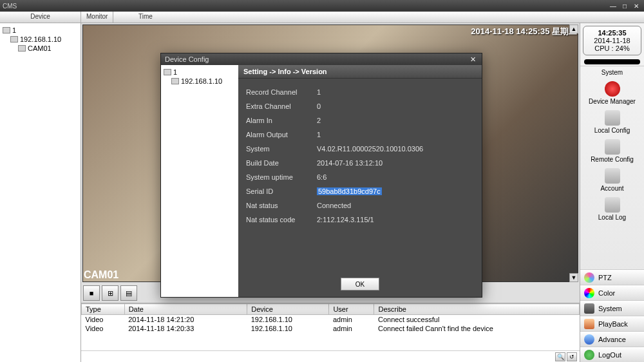  What do you see at coordinates (281, 135) in the screenshot?
I see `label-alarm-output: Alarm Output` at bounding box center [281, 135].